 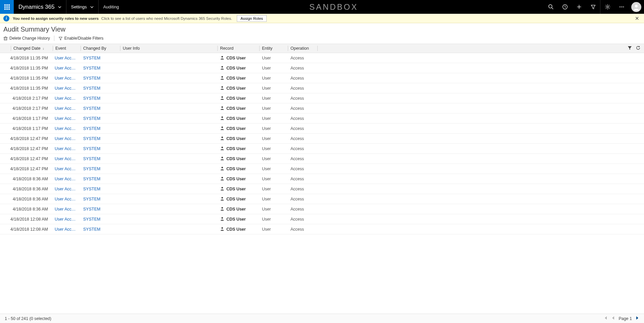 What do you see at coordinates (637, 18) in the screenshot?
I see `notification-close-button: ✕` at bounding box center [637, 18].